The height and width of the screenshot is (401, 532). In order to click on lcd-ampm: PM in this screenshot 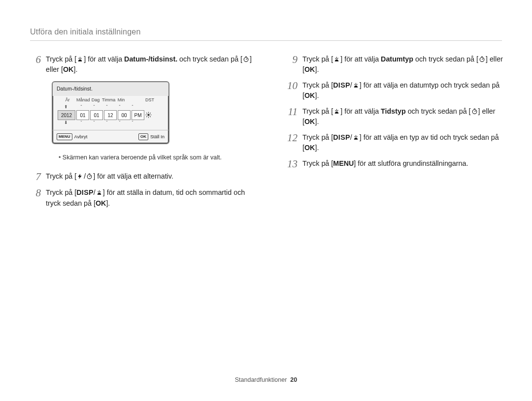, I will do `click(138, 115)`.